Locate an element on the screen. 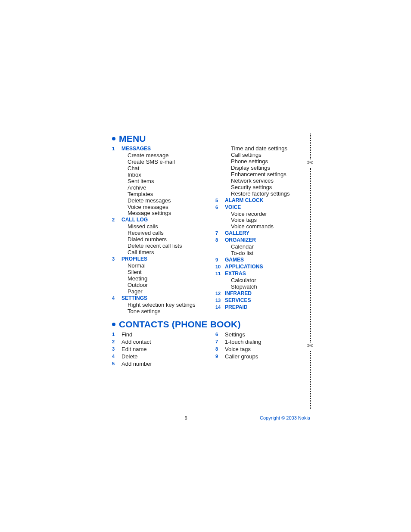 This screenshot has height=532, width=411. section-contacts: CONTACTS (PHONE BOOK) 1Find2Add contact3… is located at coordinates (211, 344).